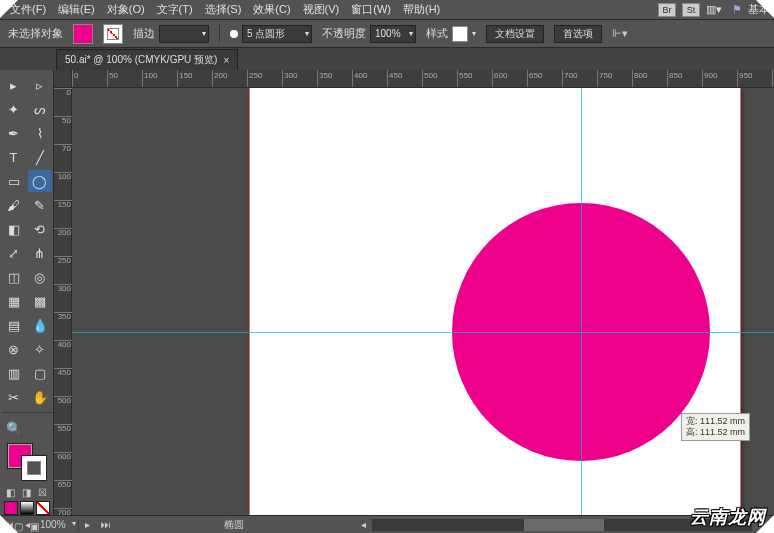 This screenshot has height=533, width=774. I want to click on ruler-h-tick: 950, so click(744, 79).